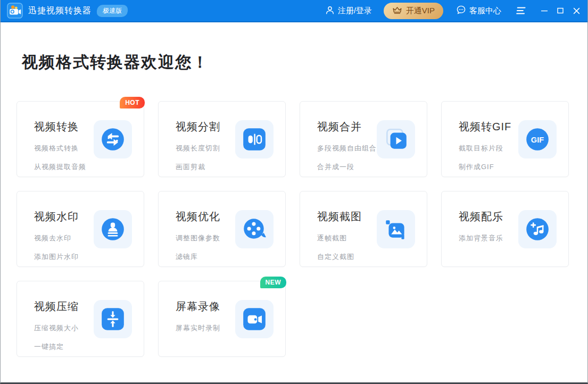  Describe the element at coordinates (82, 167) in the screenshot. I see `card-description-line: 从视频提取音频` at that location.